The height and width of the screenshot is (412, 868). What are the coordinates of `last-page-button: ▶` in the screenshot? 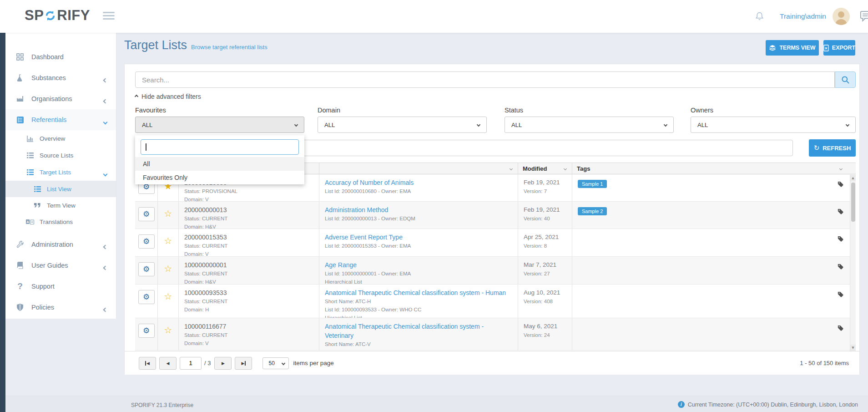 It's located at (243, 363).